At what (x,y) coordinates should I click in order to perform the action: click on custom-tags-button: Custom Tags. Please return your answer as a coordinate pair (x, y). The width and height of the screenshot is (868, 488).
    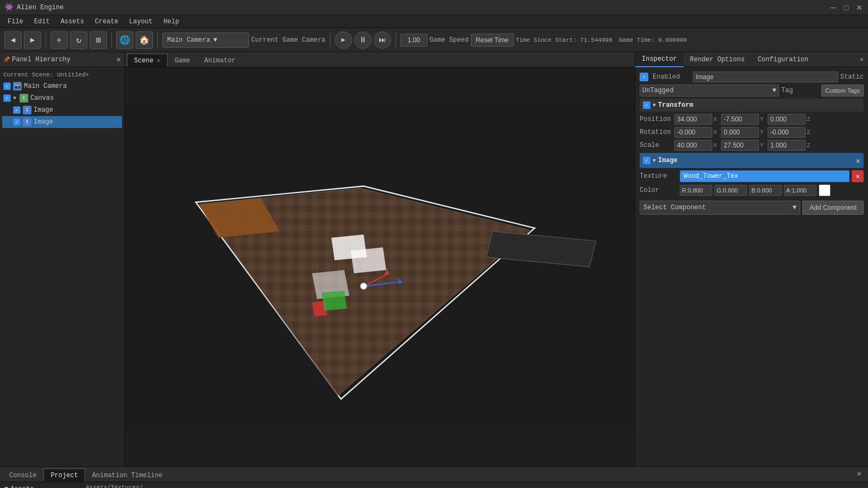
    Looking at the image, I should click on (843, 91).